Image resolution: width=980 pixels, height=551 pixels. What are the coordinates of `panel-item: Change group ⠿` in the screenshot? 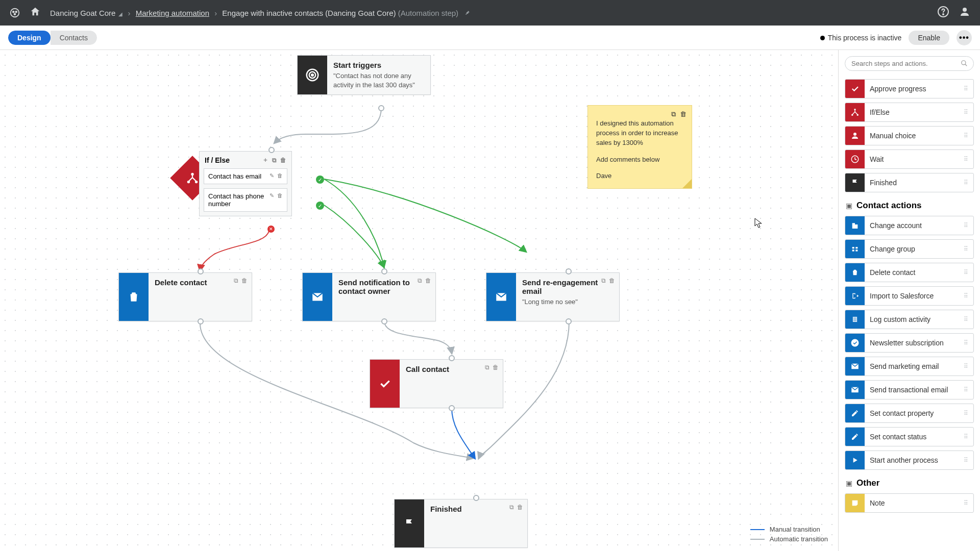 It's located at (910, 249).